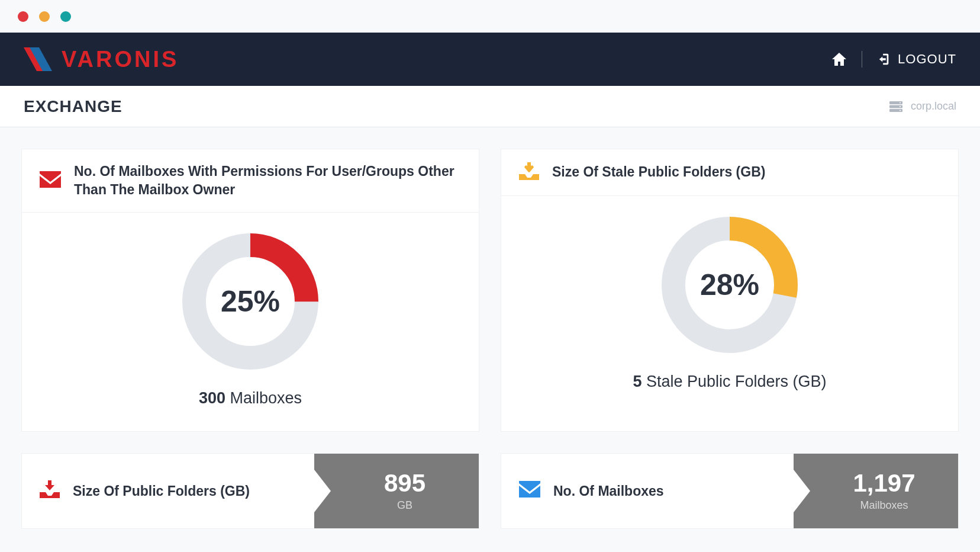 The width and height of the screenshot is (980, 552). Describe the element at coordinates (923, 107) in the screenshot. I see `domain-indicator: corp.local` at that location.